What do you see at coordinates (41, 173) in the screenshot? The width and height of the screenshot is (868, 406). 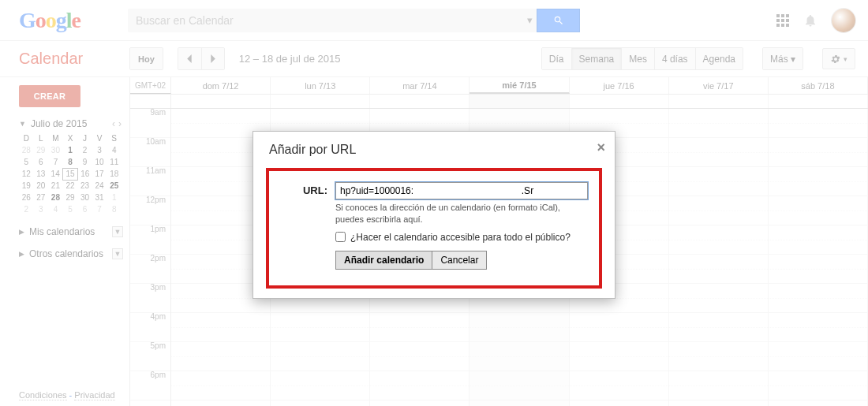 I see `mini-cal-day: 13` at bounding box center [41, 173].